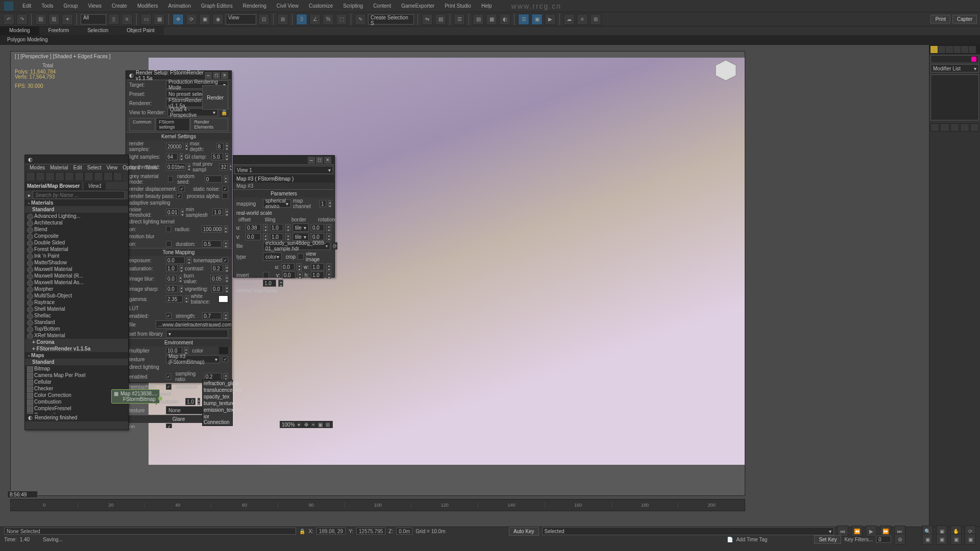 The width and height of the screenshot is (980, 551). Describe the element at coordinates (77, 315) in the screenshot. I see `list-item: Shellac` at that location.